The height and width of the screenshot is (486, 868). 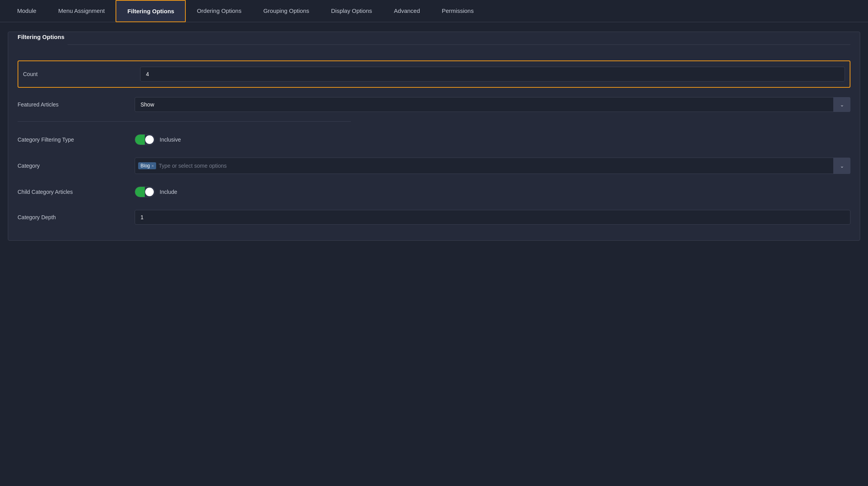 What do you see at coordinates (493, 105) in the screenshot?
I see `featured-articles-select: Show` at bounding box center [493, 105].